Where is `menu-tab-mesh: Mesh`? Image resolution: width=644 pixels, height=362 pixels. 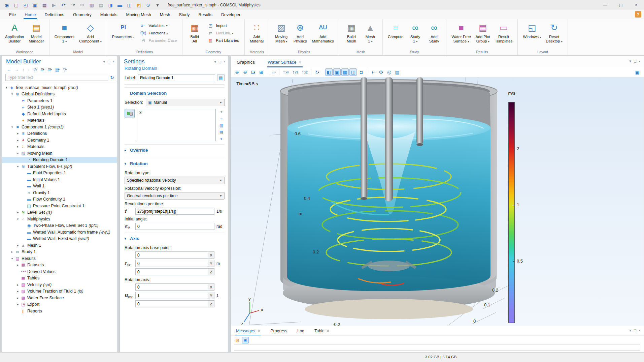
menu-tab-mesh: Mesh is located at coordinates (165, 15).